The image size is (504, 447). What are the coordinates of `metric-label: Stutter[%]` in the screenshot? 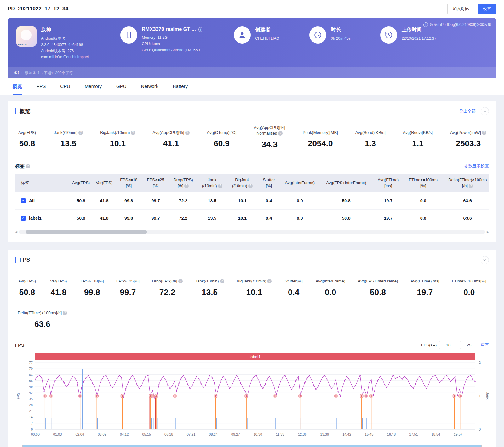 It's located at (294, 279).